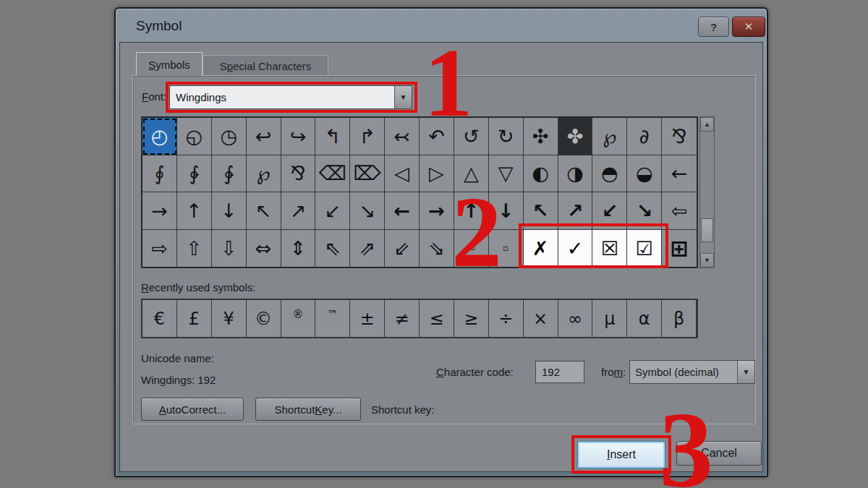  Describe the element at coordinates (749, 27) in the screenshot. I see `close-button: ✕` at that location.